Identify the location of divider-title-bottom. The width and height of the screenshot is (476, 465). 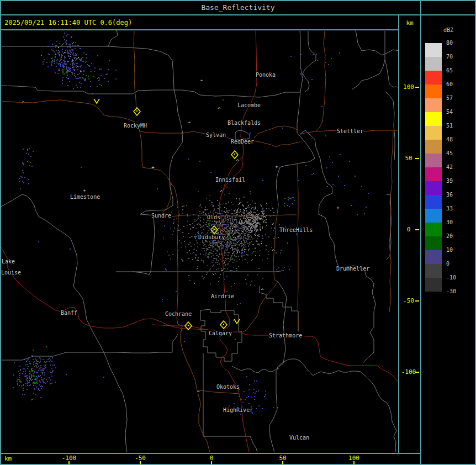
(238, 15).